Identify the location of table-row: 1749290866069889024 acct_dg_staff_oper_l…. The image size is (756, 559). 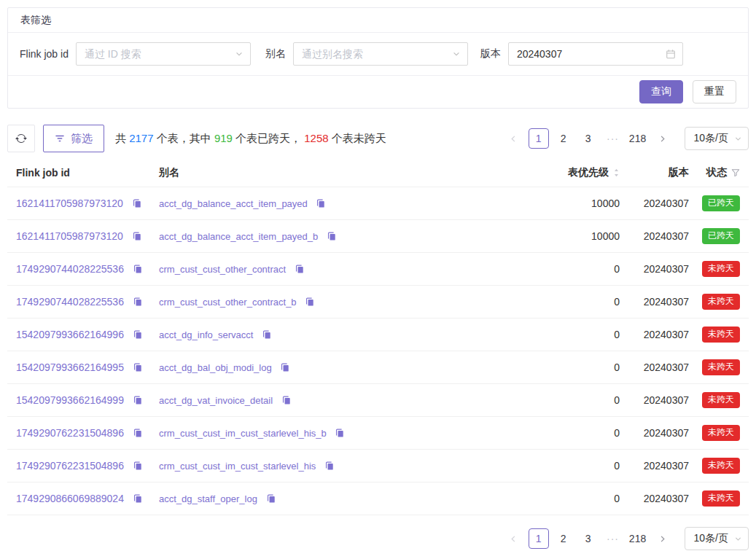
(378, 499).